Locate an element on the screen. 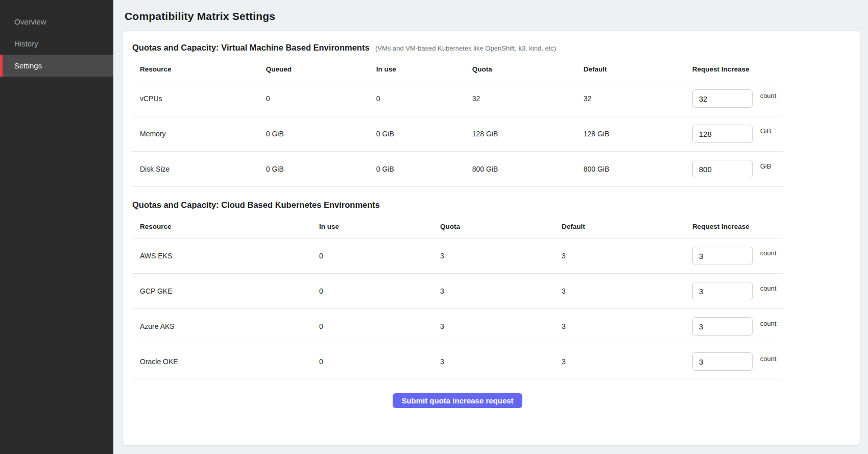 The image size is (868, 454). resource-cell: Azure AKS is located at coordinates (226, 327).